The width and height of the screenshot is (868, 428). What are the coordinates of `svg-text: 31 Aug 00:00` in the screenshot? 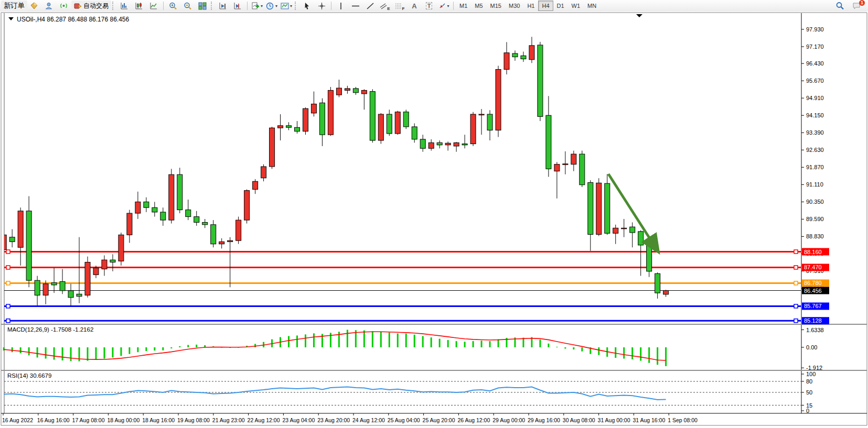 It's located at (614, 420).